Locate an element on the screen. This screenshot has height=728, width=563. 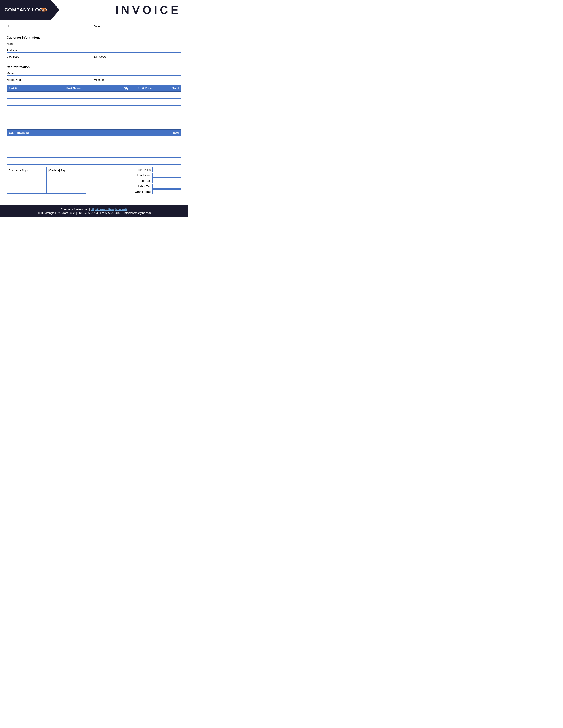
customer-city-field: City/State : is located at coordinates (50, 56).